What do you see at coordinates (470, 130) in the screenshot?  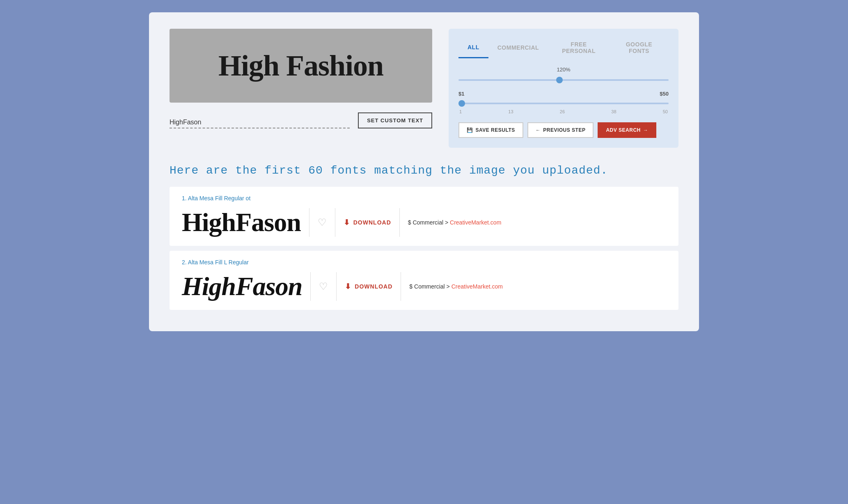 I see `save-icon: 💾` at bounding box center [470, 130].